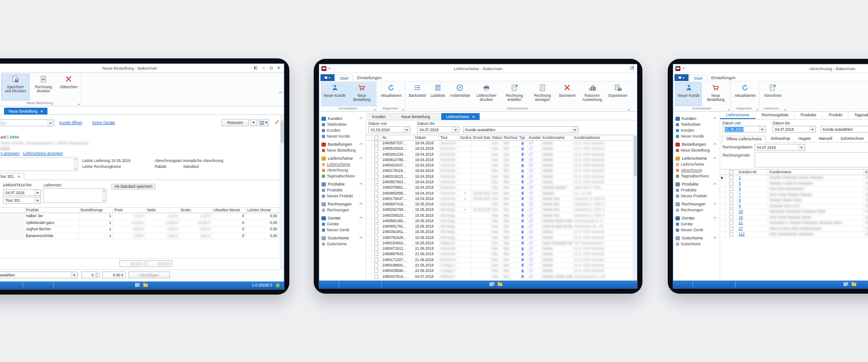 Image resolution: width=868 pixels, height=362 pixels. I want to click on header-cell: Datum, so click(426, 138).